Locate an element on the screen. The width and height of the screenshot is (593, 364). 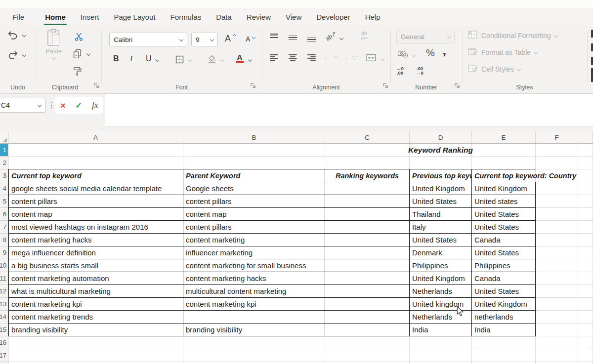
cell-C6 is located at coordinates (368, 214).